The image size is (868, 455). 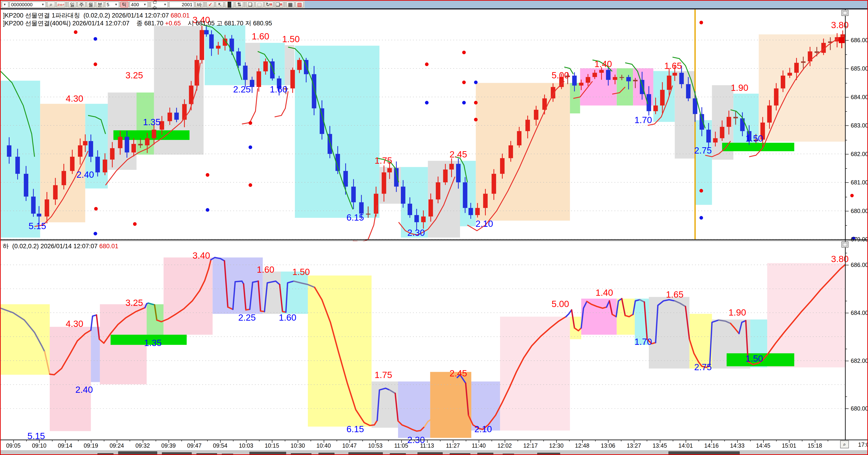 What do you see at coordinates (230, 5) in the screenshot?
I see `chart-bars-icon: ▐▌` at bounding box center [230, 5].